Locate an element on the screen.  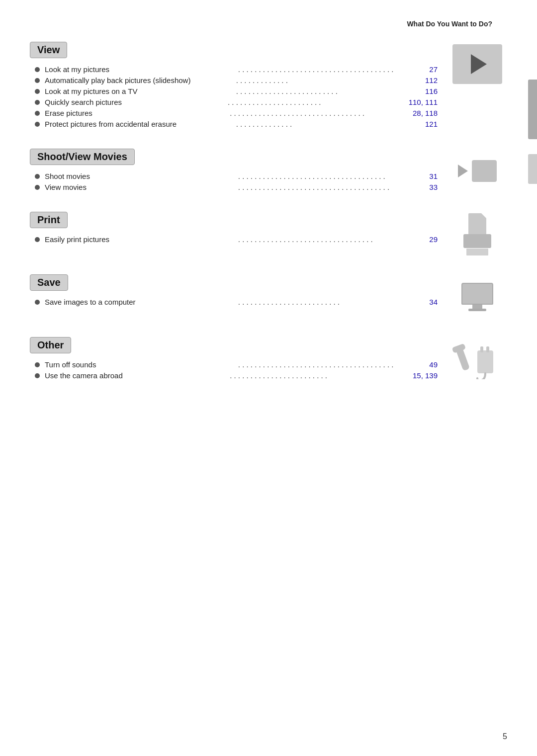
list-item: Automatically play back pictures (slides… is located at coordinates (236, 81).